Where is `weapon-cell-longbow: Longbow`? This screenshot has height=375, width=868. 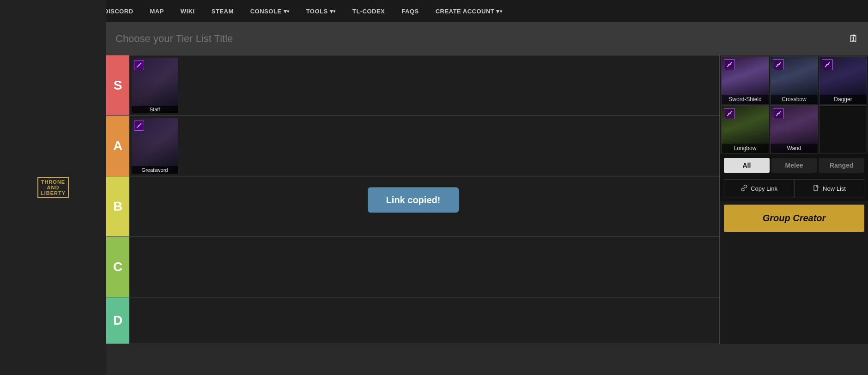 weapon-cell-longbow: Longbow is located at coordinates (745, 129).